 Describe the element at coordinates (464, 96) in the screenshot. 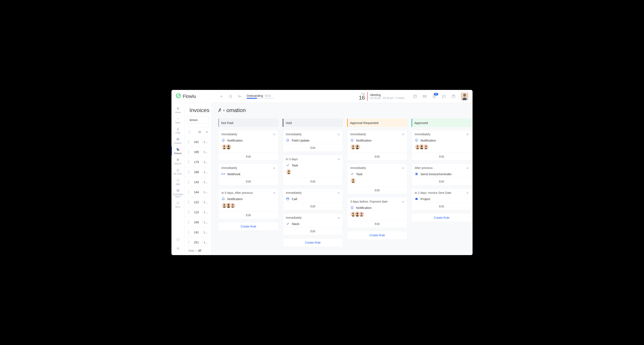

I see `user-avatar` at that location.